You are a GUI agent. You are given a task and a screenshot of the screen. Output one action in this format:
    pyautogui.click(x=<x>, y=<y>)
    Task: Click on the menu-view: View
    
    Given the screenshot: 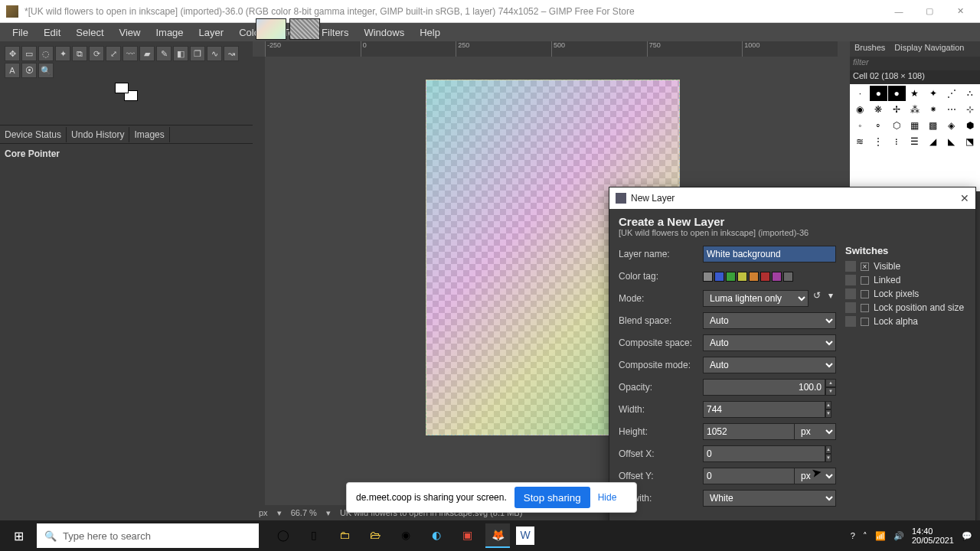 What is the action you would take?
    pyautogui.click(x=130, y=32)
    